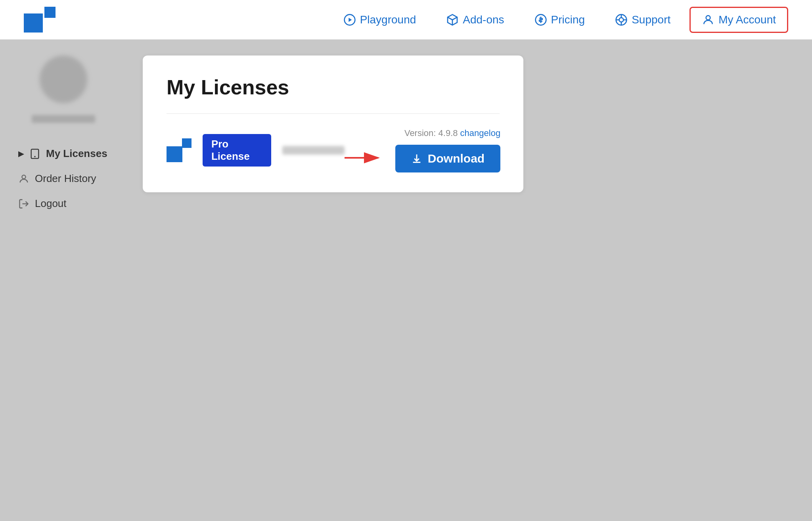 This screenshot has width=812, height=521. I want to click on pro-badge: Pro License, so click(237, 150).